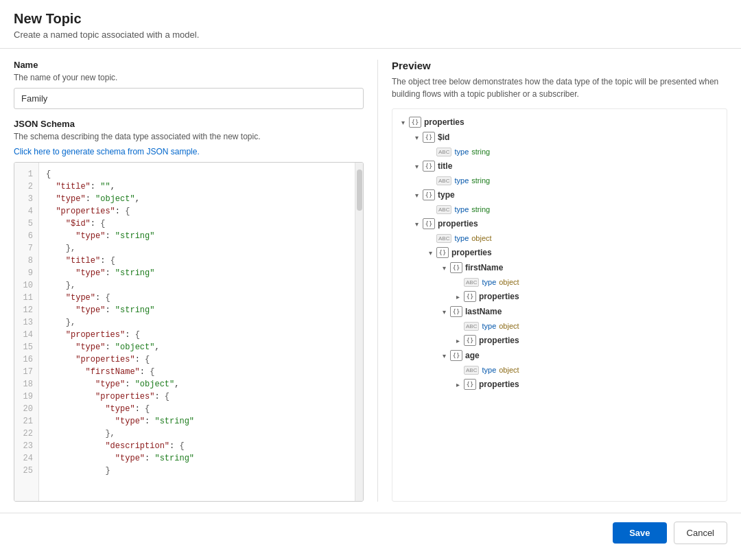 The image size is (741, 560). Describe the element at coordinates (560, 340) in the screenshot. I see `tree-node-lastname-props: {} properties` at that location.